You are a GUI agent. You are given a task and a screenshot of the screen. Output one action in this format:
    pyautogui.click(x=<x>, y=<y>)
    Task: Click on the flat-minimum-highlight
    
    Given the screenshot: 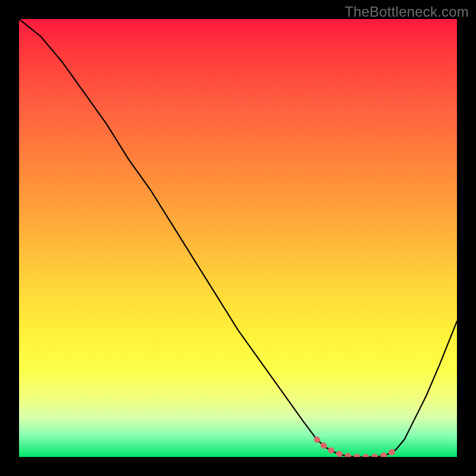 What is the action you would take?
    pyautogui.click(x=356, y=449)
    